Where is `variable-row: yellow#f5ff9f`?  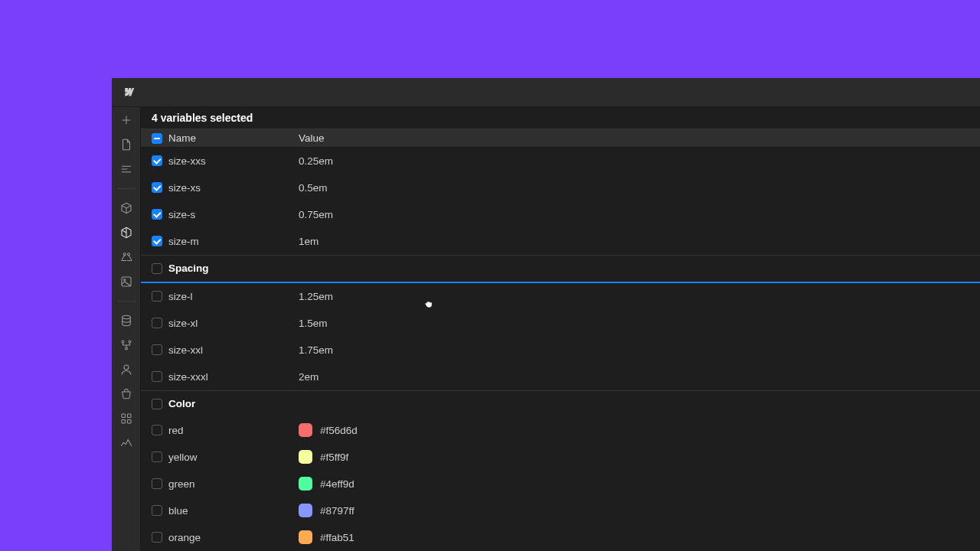 variable-row: yellow#f5ff9f is located at coordinates (560, 458).